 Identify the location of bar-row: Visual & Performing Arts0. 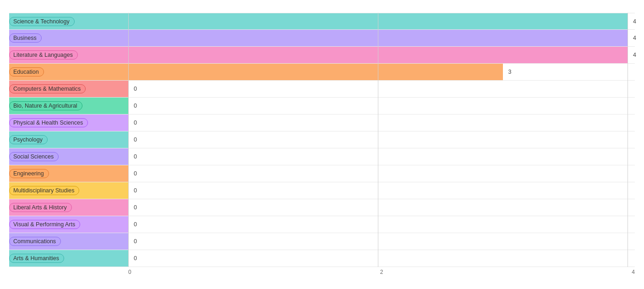
(322, 224).